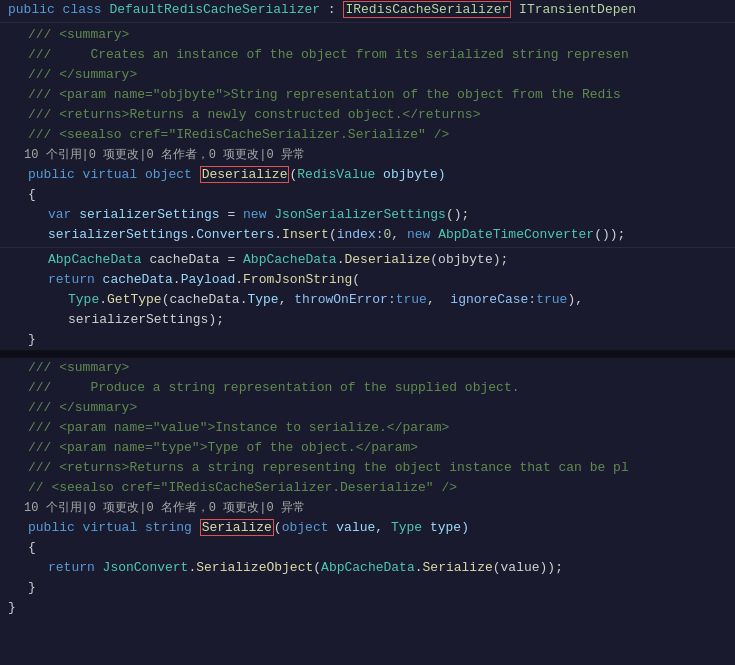  What do you see at coordinates (274, 388) in the screenshot?
I see `code-token: /// Produce a string representation of t…` at bounding box center [274, 388].